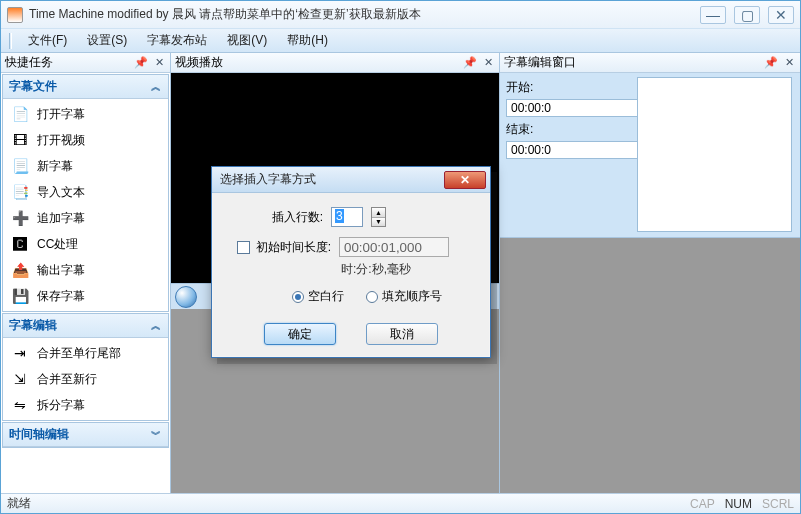  I want to click on task-item: 🎞打开视频, so click(86, 140).